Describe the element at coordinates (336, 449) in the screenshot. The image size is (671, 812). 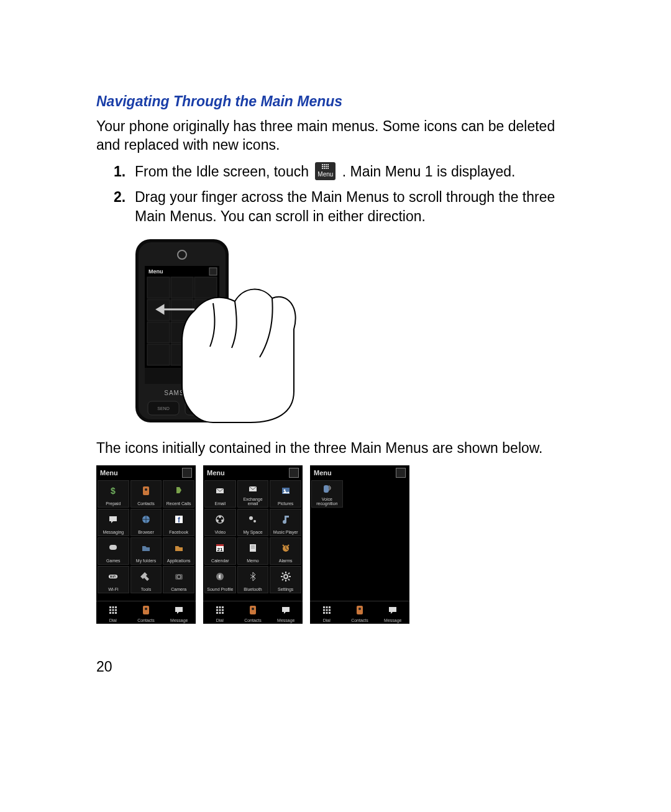
I see `caption-below-illustration: The icons initially contained in the thr…` at that location.